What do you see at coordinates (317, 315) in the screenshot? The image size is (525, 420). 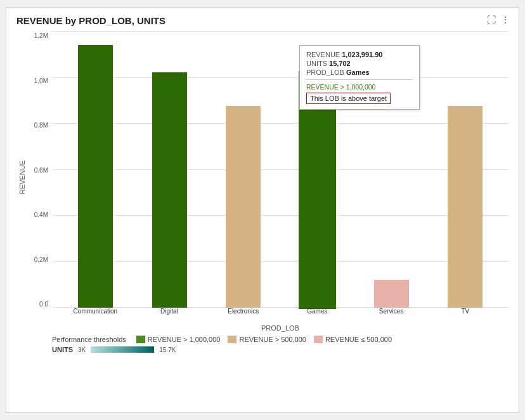 I see `x-label-games: Games` at bounding box center [317, 315].